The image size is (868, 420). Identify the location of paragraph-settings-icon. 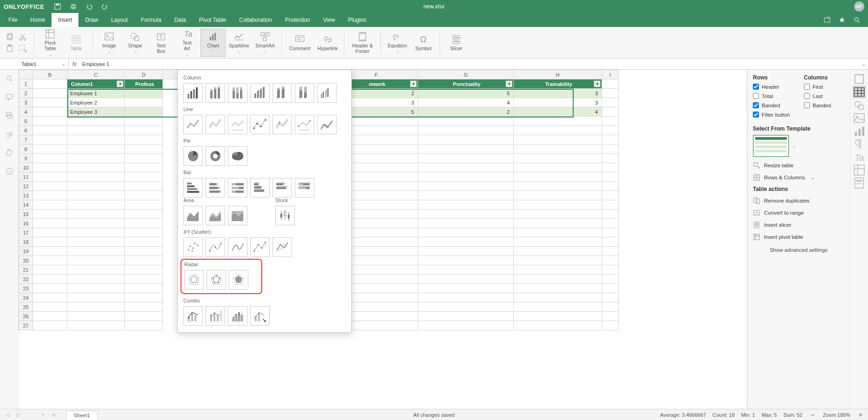
(859, 144).